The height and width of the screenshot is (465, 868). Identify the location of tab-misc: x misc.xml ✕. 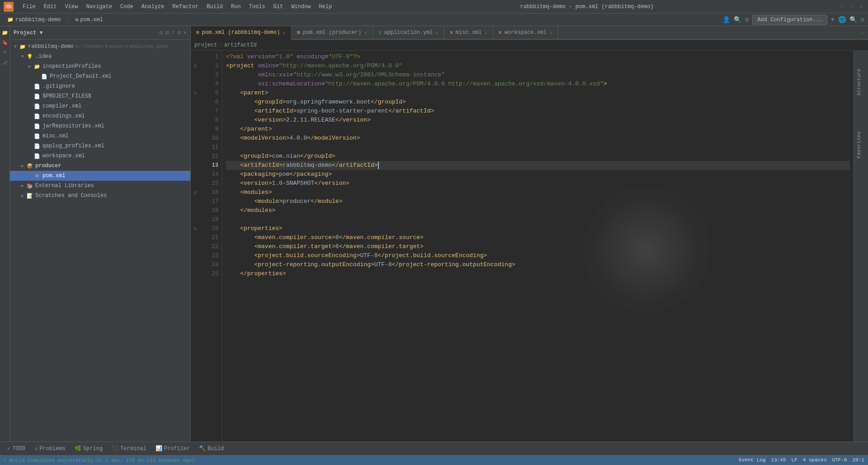
(469, 33).